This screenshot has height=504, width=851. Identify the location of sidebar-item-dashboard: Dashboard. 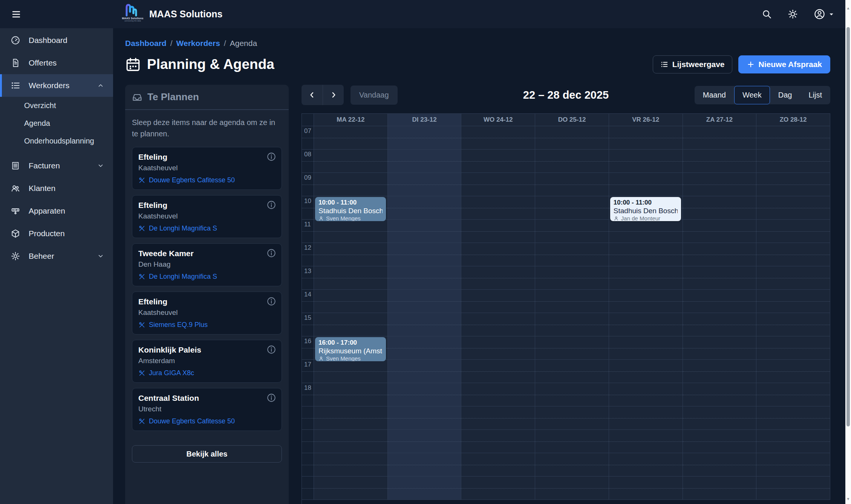
(57, 40).